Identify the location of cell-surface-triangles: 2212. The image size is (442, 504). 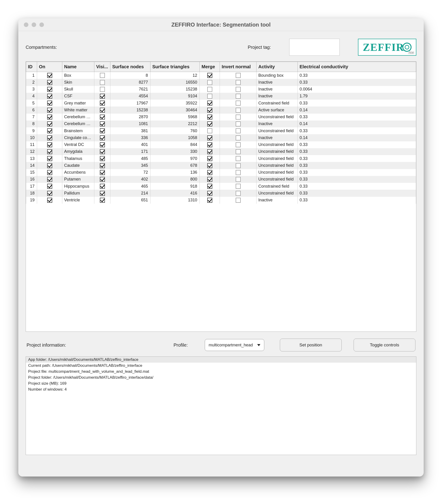
(175, 124).